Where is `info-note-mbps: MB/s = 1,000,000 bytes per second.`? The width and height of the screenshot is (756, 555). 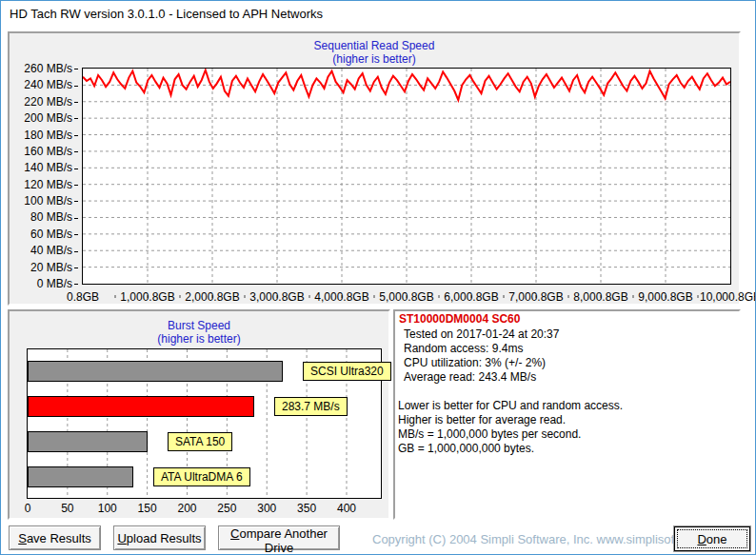 info-note-mbps: MB/s = 1,000,000 bytes per second. is located at coordinates (489, 434).